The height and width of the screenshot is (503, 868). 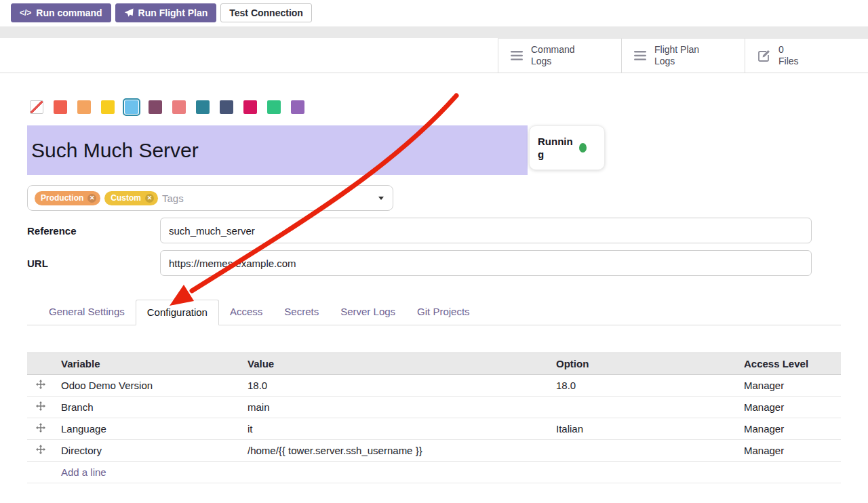 What do you see at coordinates (434, 230) in the screenshot?
I see `reference-row: Reference` at bounding box center [434, 230].